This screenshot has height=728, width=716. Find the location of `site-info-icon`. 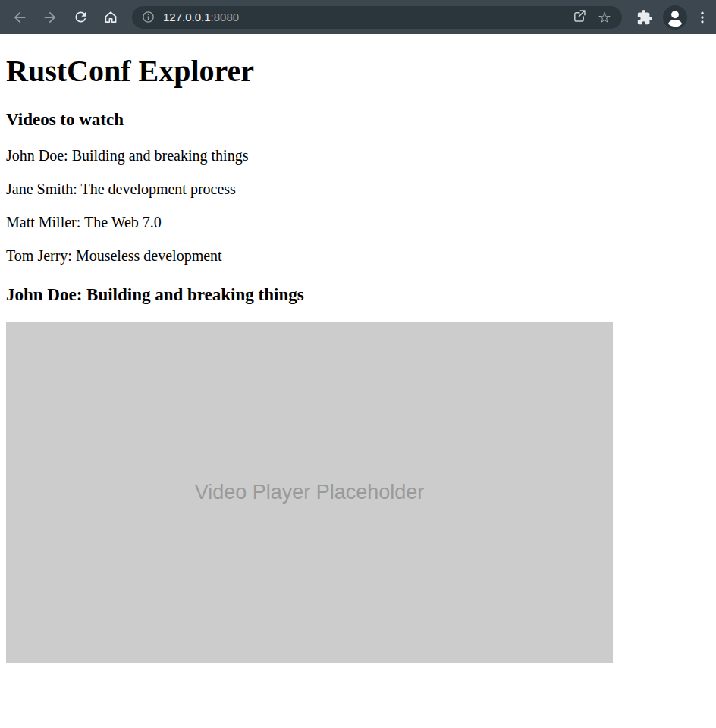

site-info-icon is located at coordinates (149, 17).